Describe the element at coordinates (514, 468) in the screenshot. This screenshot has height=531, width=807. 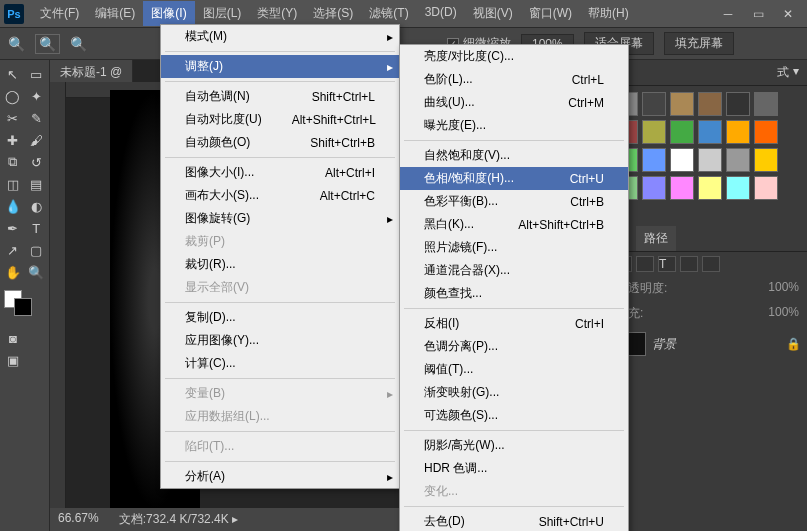
I see `hdr-toning-item: HDR 色调...` at that location.